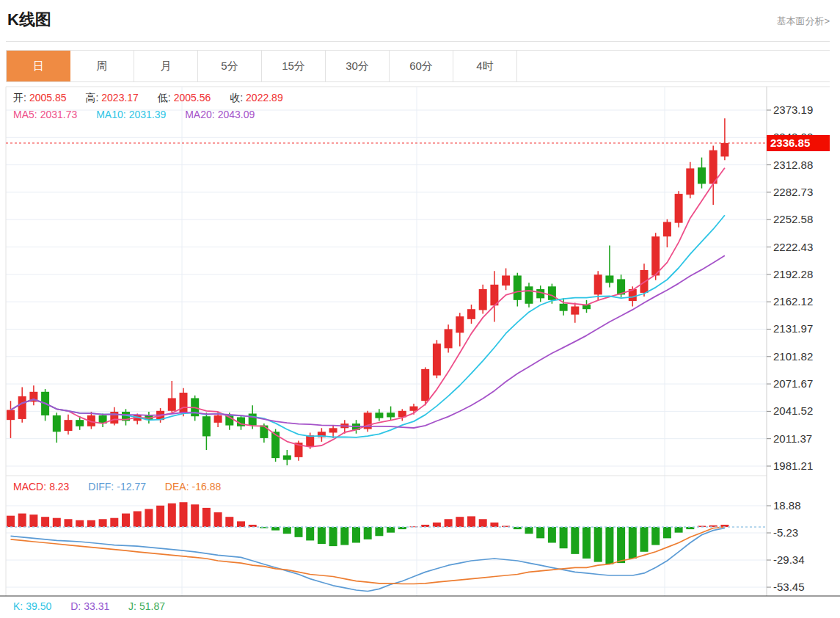 The height and width of the screenshot is (618, 840). Describe the element at coordinates (59, 487) in the screenshot. I see `macd-value: 8.23` at that location.